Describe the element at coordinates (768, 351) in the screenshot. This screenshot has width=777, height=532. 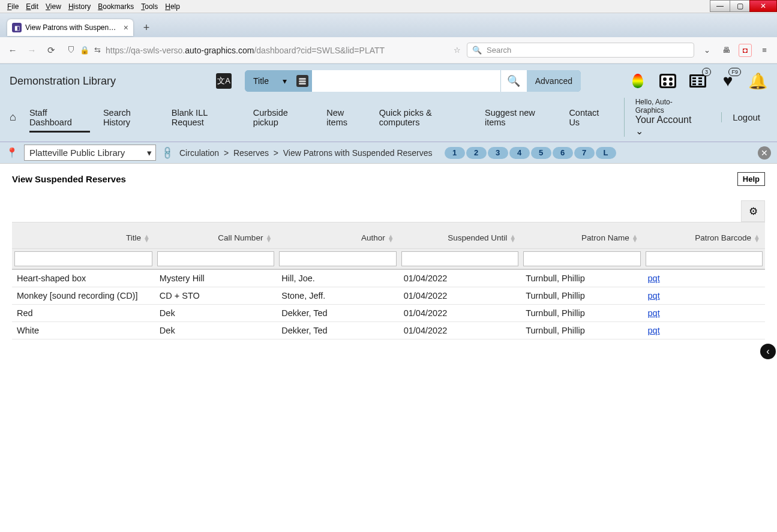
I see `collapse-panel-button: ‹` at that location.